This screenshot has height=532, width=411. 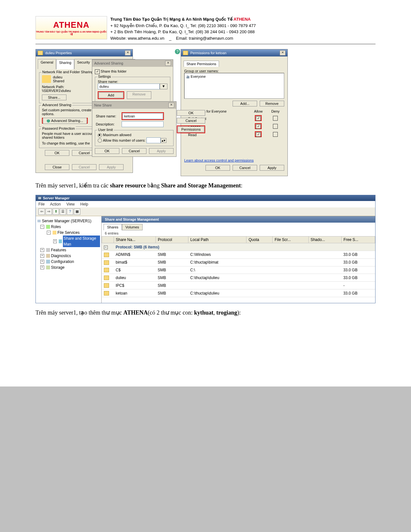 I want to click on fullcontrol-allow-checkbox, so click(x=258, y=119).